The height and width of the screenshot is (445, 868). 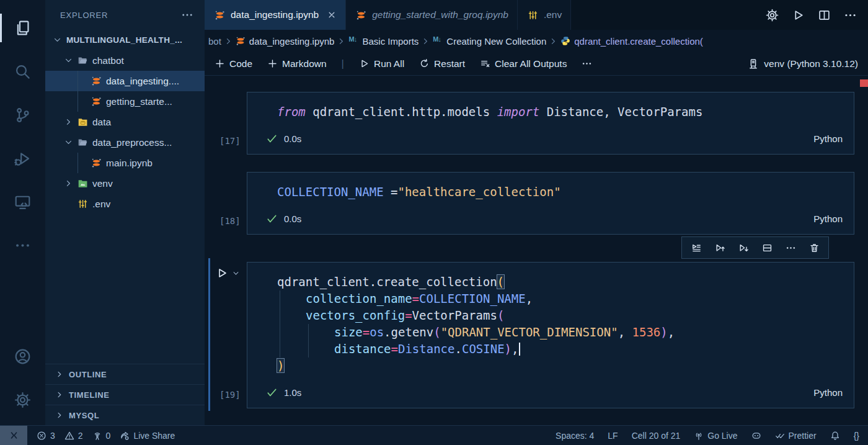 What do you see at coordinates (575, 436) in the screenshot?
I see `status-spaces-4: Spaces: 4` at bounding box center [575, 436].